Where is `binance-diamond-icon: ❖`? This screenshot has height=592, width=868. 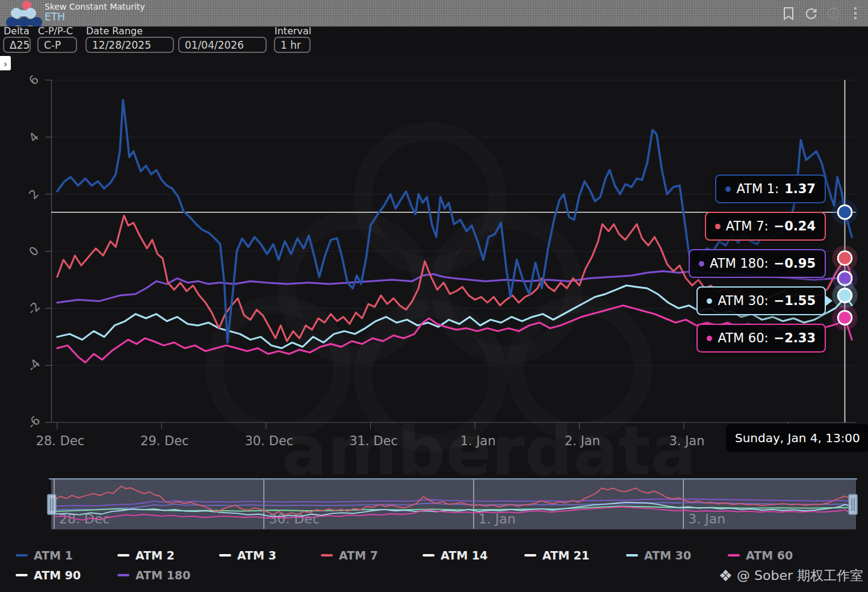 binance-diamond-icon: ❖ is located at coordinates (726, 576).